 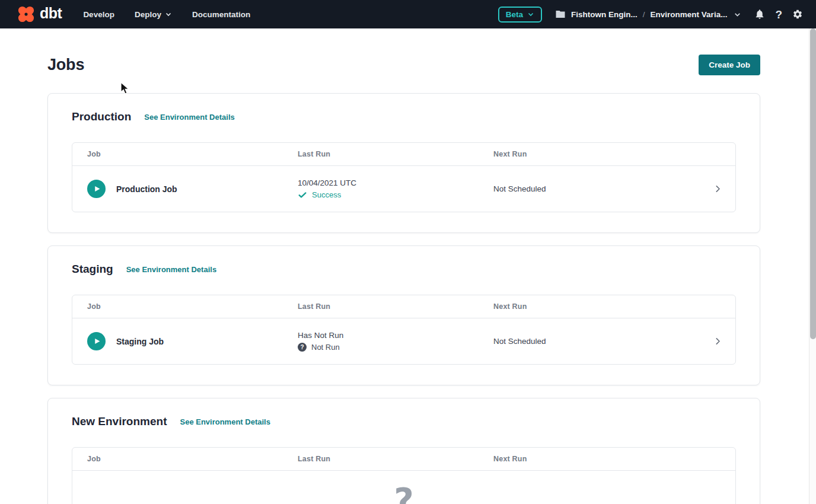 What do you see at coordinates (26, 14) in the screenshot?
I see `dbt-logo-icon` at bounding box center [26, 14].